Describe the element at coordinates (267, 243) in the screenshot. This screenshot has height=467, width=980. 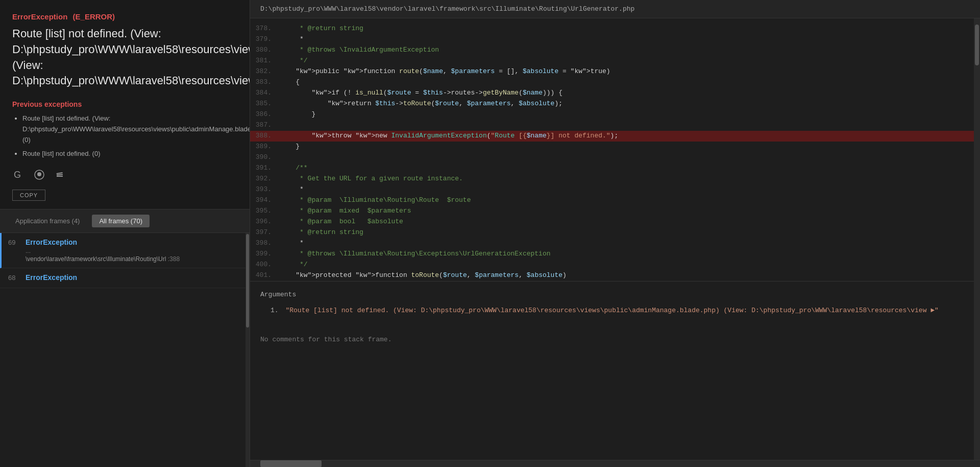
I see `line-number: 398.` at that location.